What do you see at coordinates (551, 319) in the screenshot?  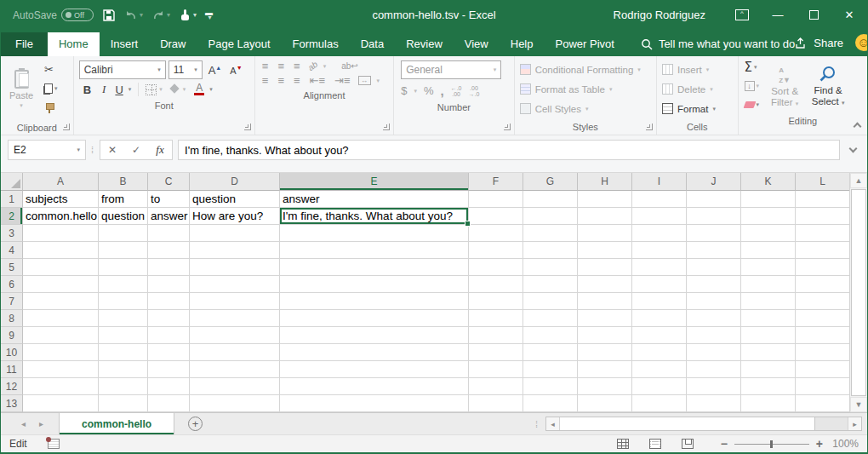 I see `cell-G8` at bounding box center [551, 319].